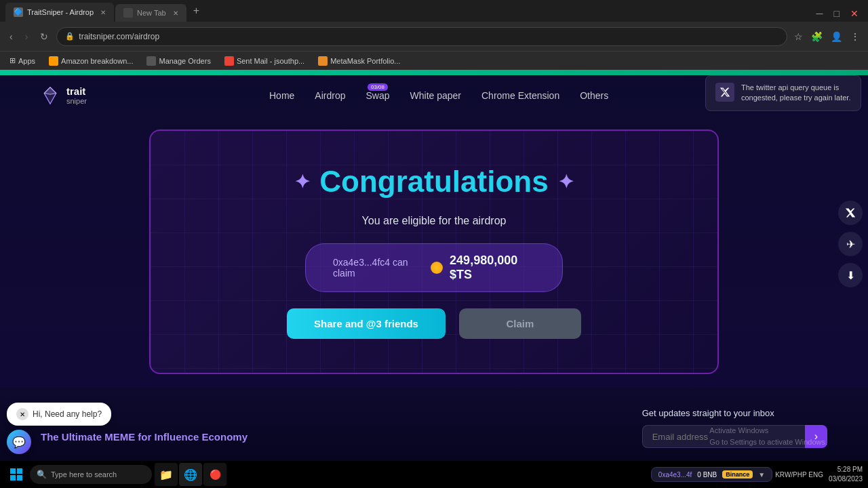 Image resolution: width=868 pixels, height=488 pixels. I want to click on nav-whitepaper: White paper, so click(435, 96).